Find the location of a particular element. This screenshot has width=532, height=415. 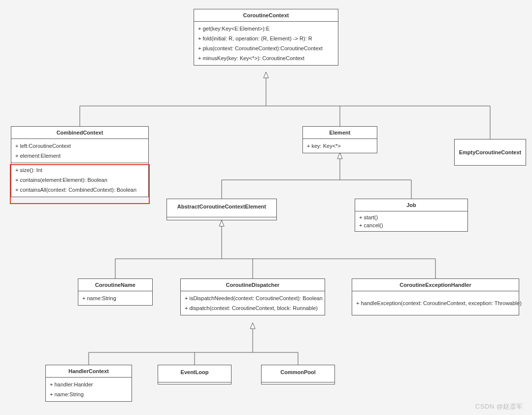

class-title: Job is located at coordinates (411, 205).